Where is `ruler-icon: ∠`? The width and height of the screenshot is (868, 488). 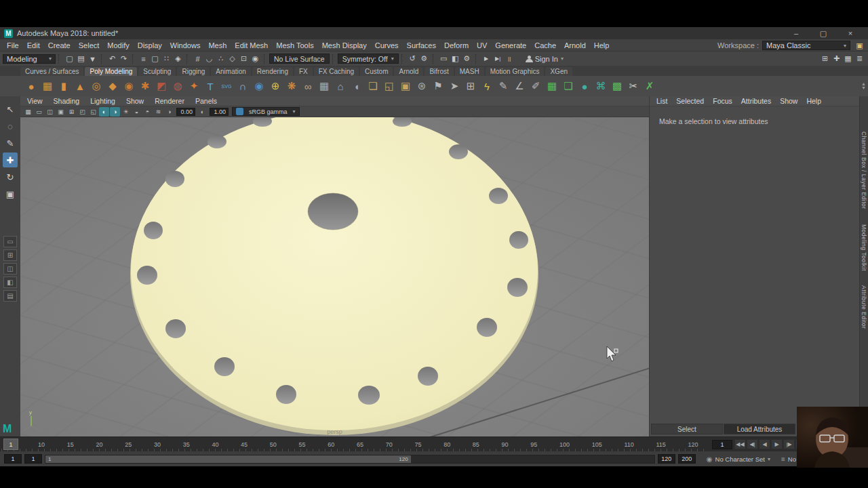 ruler-icon: ∠ is located at coordinates (519, 86).